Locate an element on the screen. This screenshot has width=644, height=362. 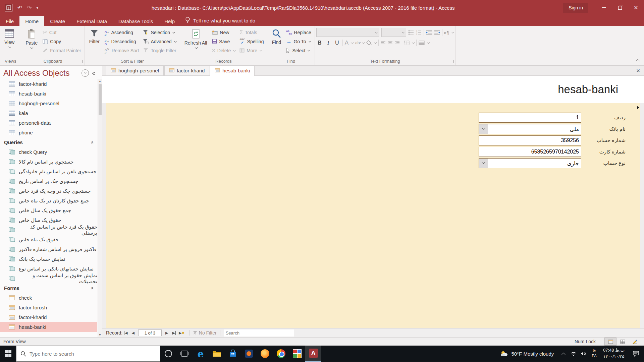
advanced-filter-button: Advanced is located at coordinates (160, 42).